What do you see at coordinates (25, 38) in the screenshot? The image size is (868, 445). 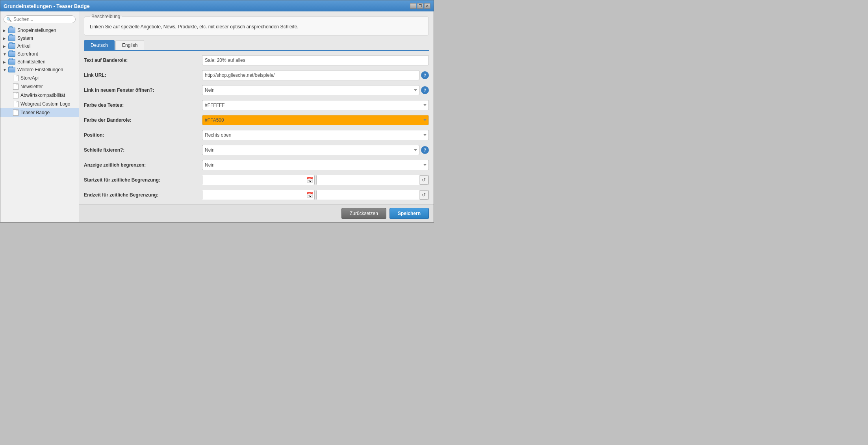 I see `sidebar-item-label: System` at bounding box center [25, 38].